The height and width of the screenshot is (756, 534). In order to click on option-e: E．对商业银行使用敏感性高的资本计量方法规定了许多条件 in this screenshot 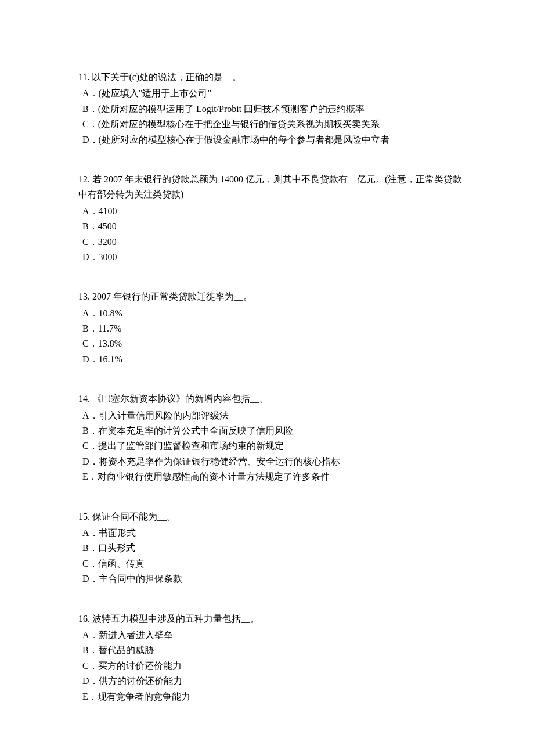, I will do `click(272, 477)`.